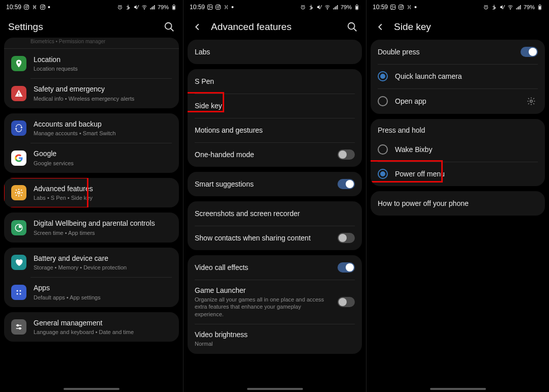 This screenshot has width=549, height=392. What do you see at coordinates (174, 7) in the screenshot?
I see `battery-icon` at bounding box center [174, 7].